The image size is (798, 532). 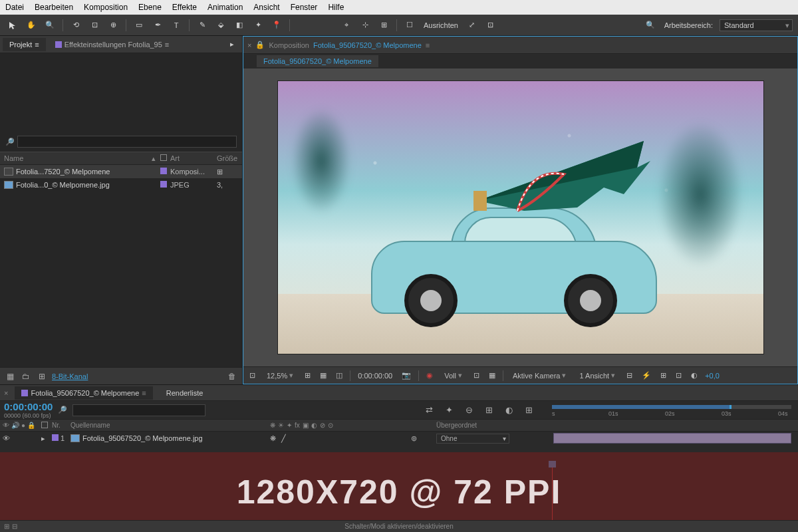 What do you see at coordinates (273, 439) in the screenshot?
I see `shy-icon: ❋` at bounding box center [273, 439].